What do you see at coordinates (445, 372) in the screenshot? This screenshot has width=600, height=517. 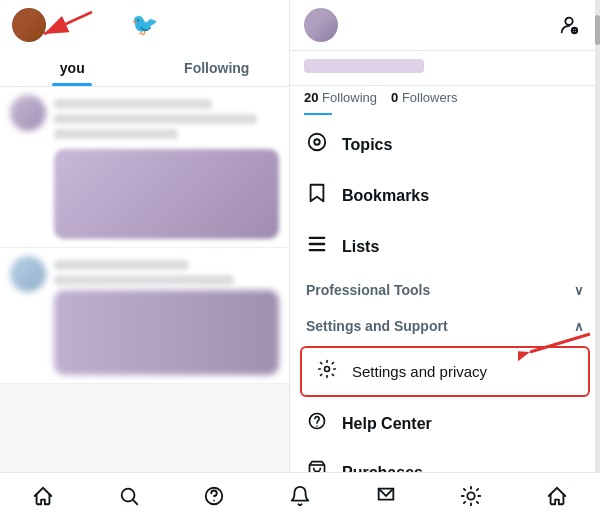 I see `menu-item-settings-privacy: Settings and privacy` at bounding box center [445, 372].